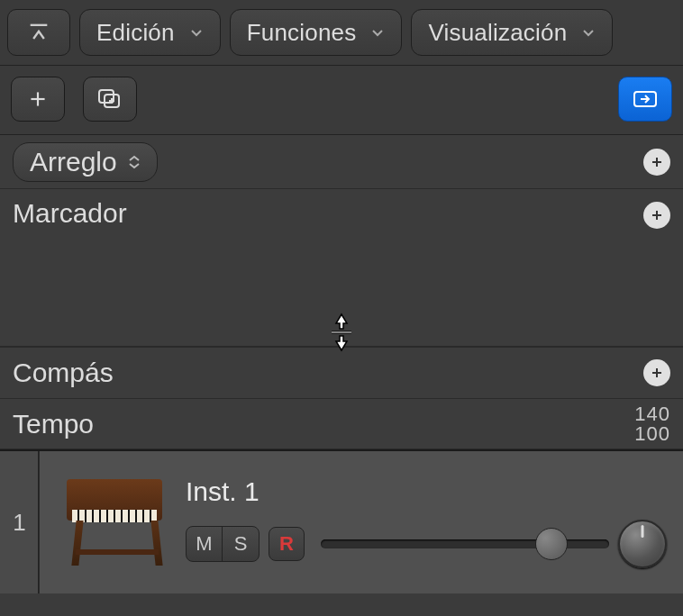 This screenshot has width=683, height=616. Describe the element at coordinates (645, 99) in the screenshot. I see `catch-playhead-button` at that location.